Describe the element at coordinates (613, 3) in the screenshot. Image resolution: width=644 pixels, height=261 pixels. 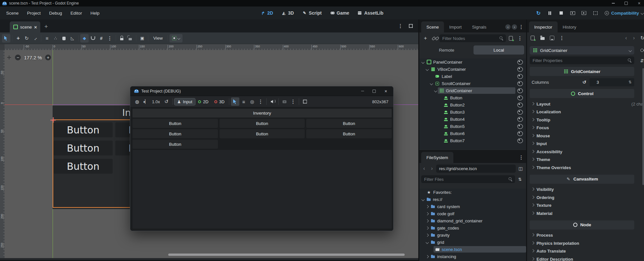
I see `minimize-button` at that location.